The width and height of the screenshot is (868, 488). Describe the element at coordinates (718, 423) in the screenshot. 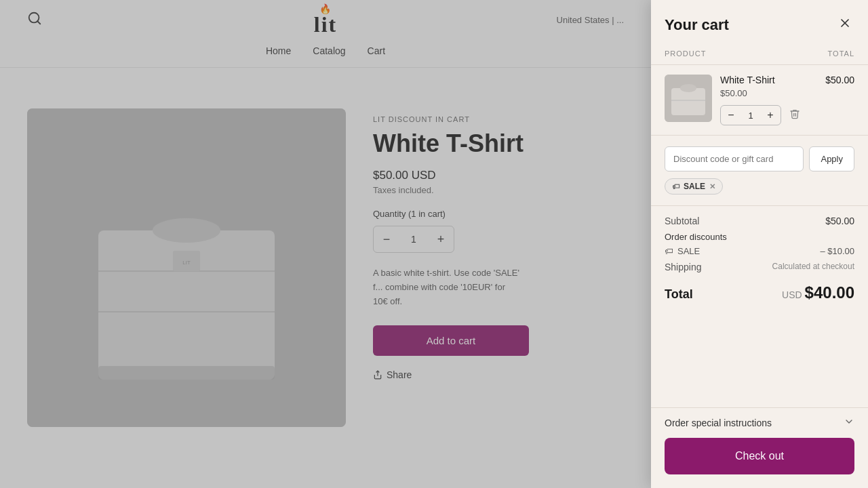

I see `special-instructions-label: Order special instructions` at that location.